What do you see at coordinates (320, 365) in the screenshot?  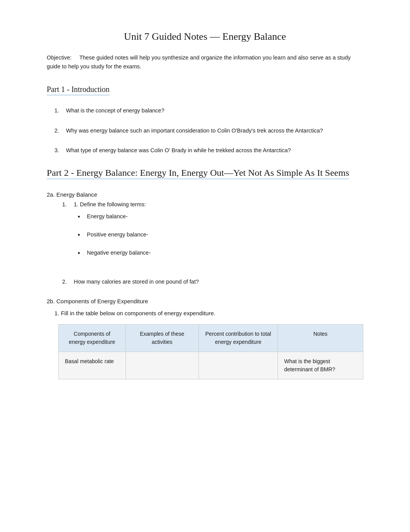 I see `cell-notes: What is the biggest determinant of BMR?` at bounding box center [320, 365].